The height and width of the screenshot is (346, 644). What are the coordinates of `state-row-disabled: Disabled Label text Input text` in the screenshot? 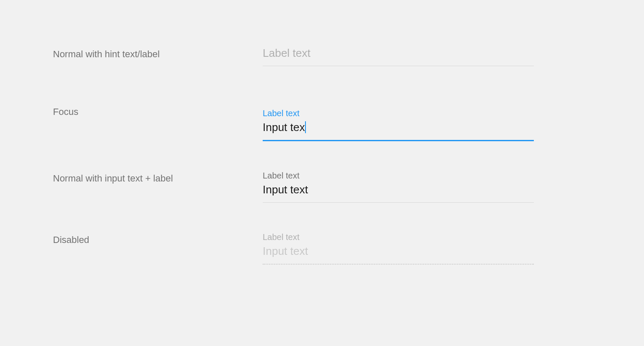 It's located at (322, 248).